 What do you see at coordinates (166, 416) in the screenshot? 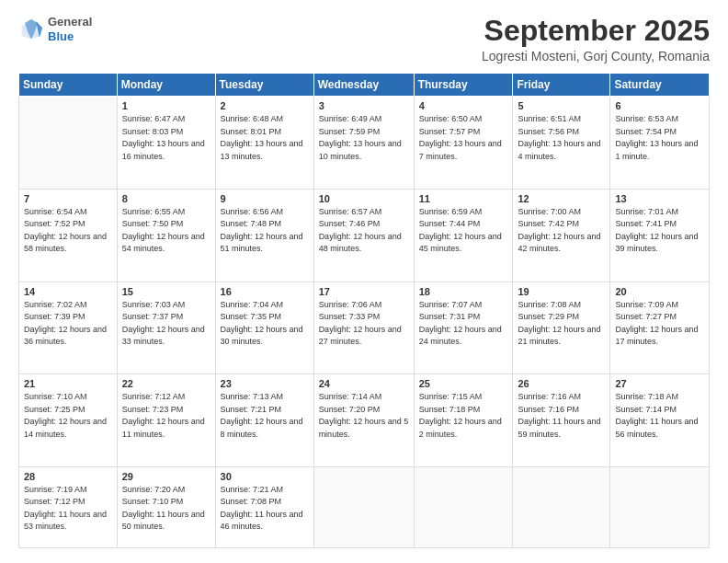
I see `day-info: Sunrise: 7:12 AMSunset: 7:23 PMDaylight:…` at bounding box center [166, 416].